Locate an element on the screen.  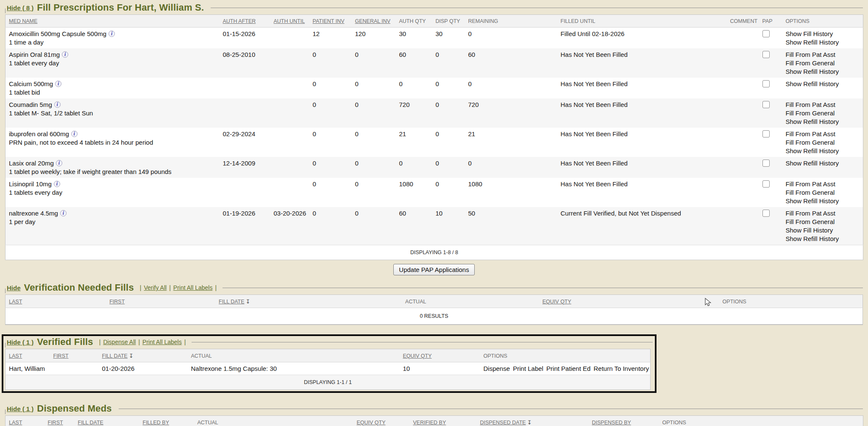
dispense-all-link: Dispense All is located at coordinates (120, 342).